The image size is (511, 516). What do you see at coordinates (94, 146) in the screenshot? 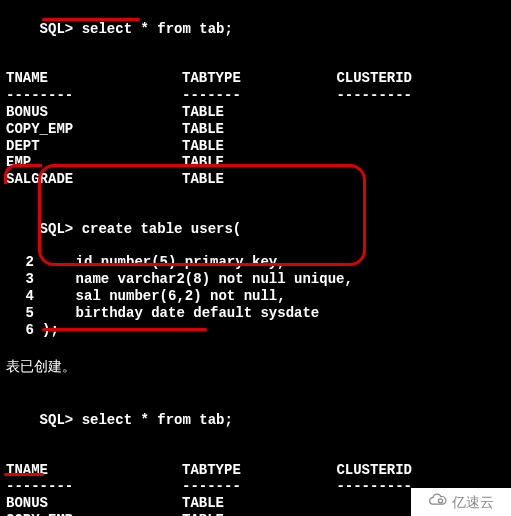
I see `cell-tname: DEPT` at bounding box center [94, 146].